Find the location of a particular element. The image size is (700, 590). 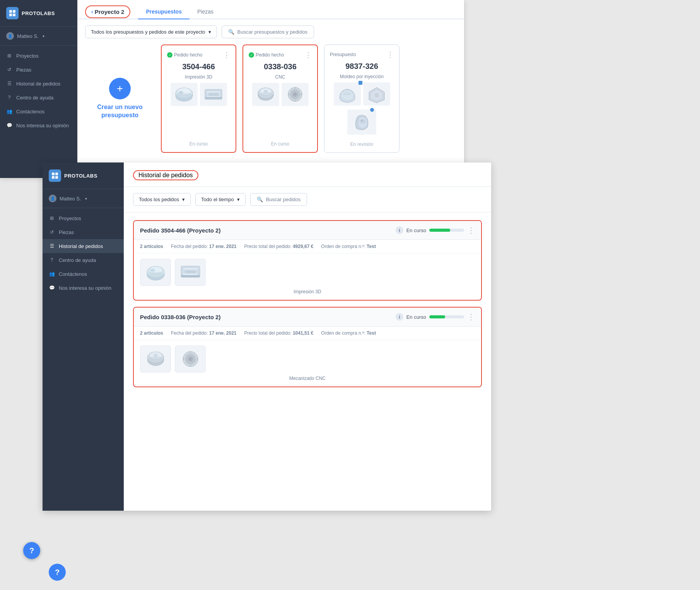

brand-logo-bottom: PROTOLABS is located at coordinates (83, 176).